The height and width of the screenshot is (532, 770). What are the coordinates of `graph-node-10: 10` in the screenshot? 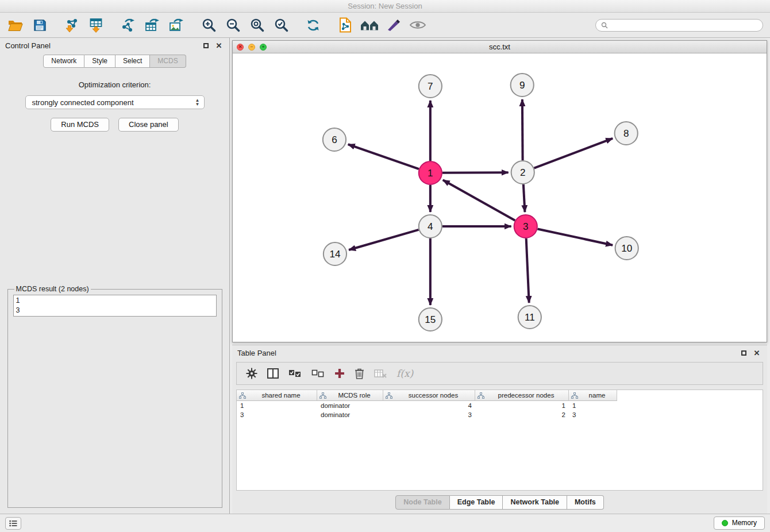 It's located at (627, 248).